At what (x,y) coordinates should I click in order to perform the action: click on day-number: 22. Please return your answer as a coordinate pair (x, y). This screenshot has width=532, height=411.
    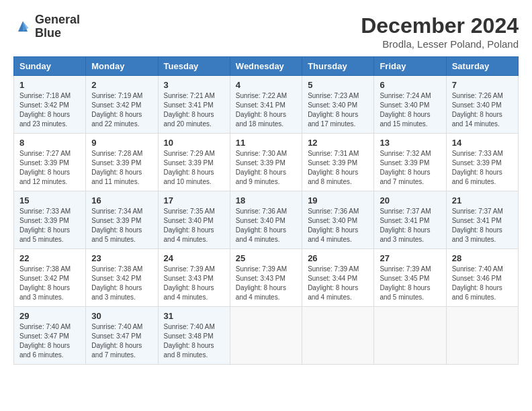
    Looking at the image, I should click on (50, 258).